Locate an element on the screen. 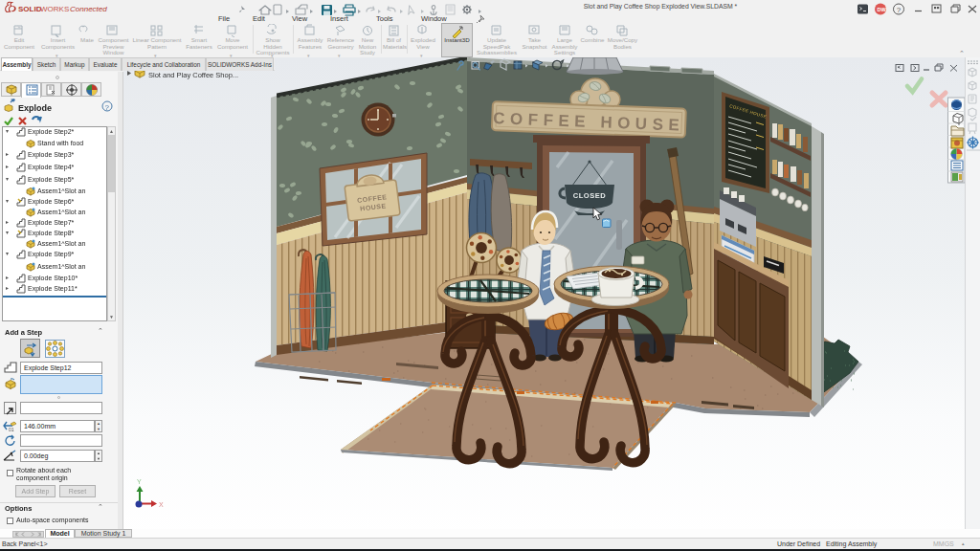 This screenshot has width=980, height=551. svg-text: DW is located at coordinates (882, 10).